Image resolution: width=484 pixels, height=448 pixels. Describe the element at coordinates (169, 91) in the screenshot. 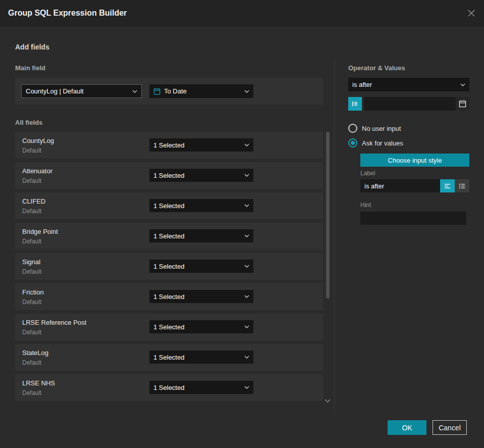

I see `main-field-panel: CountyLog | Default To Date` at that location.